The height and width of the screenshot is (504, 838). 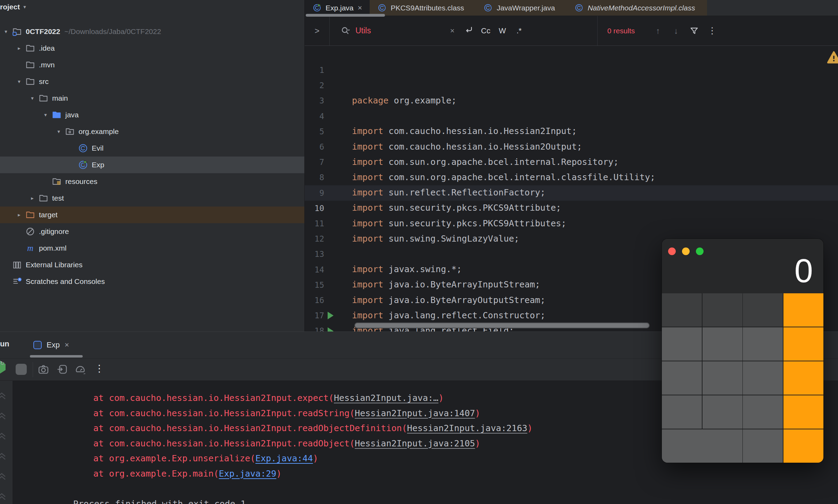 I want to click on tab-scrollbar-thumb, so click(x=345, y=15).